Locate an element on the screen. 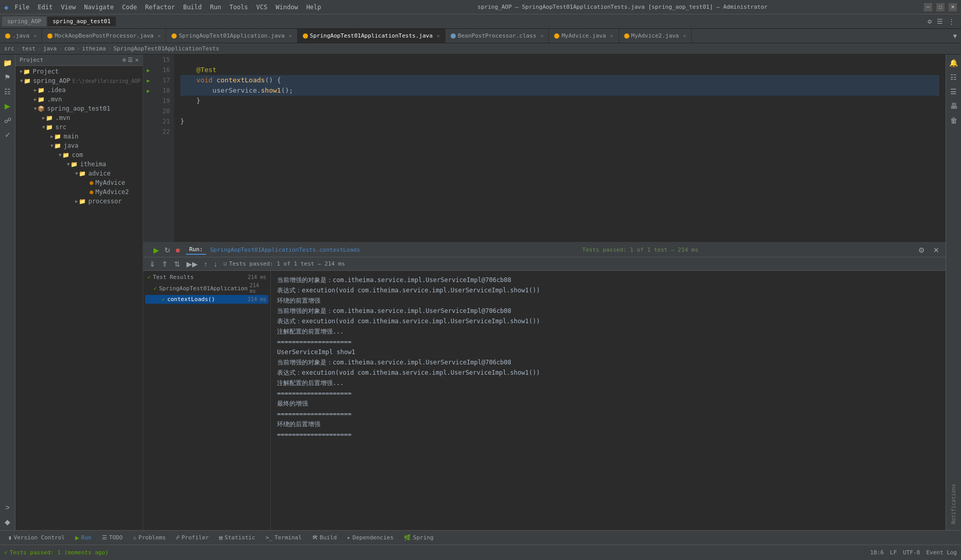  project-layout-icon: ☰ is located at coordinates (130, 60).